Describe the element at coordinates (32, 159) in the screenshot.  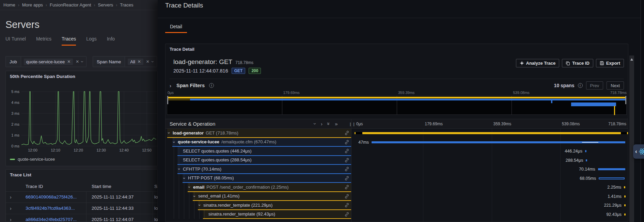
I see `chart-legend-item: quote-service-lucee` at that location.